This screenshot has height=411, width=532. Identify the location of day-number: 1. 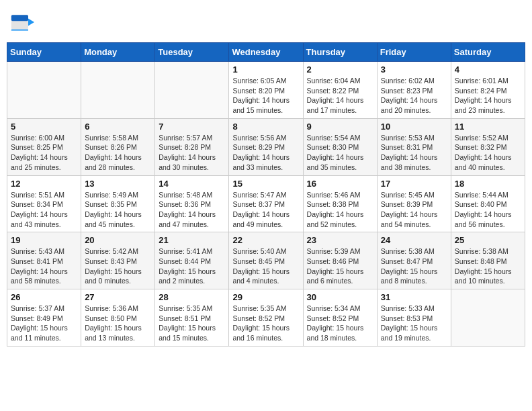
(266, 70).